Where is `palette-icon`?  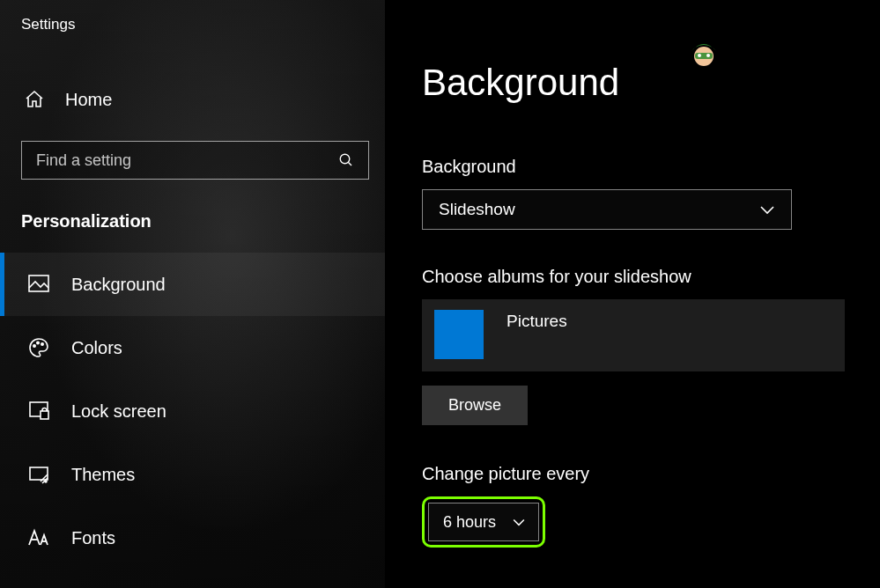
palette-icon is located at coordinates (39, 348).